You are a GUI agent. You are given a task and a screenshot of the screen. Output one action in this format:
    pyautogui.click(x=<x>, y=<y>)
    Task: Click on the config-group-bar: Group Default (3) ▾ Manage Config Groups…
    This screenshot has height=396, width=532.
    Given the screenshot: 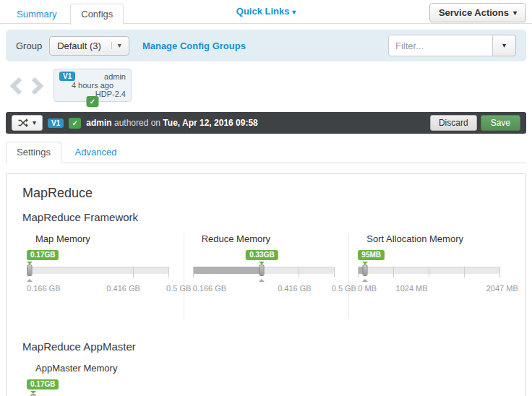 What is the action you would take?
    pyautogui.click(x=266, y=46)
    